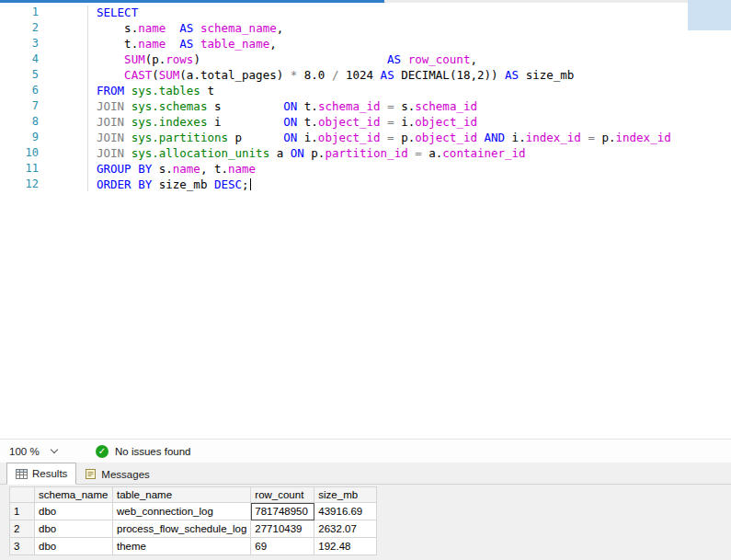 This screenshot has width=731, height=560. What do you see at coordinates (22, 546) in the screenshot?
I see `row-header: 3` at bounding box center [22, 546].